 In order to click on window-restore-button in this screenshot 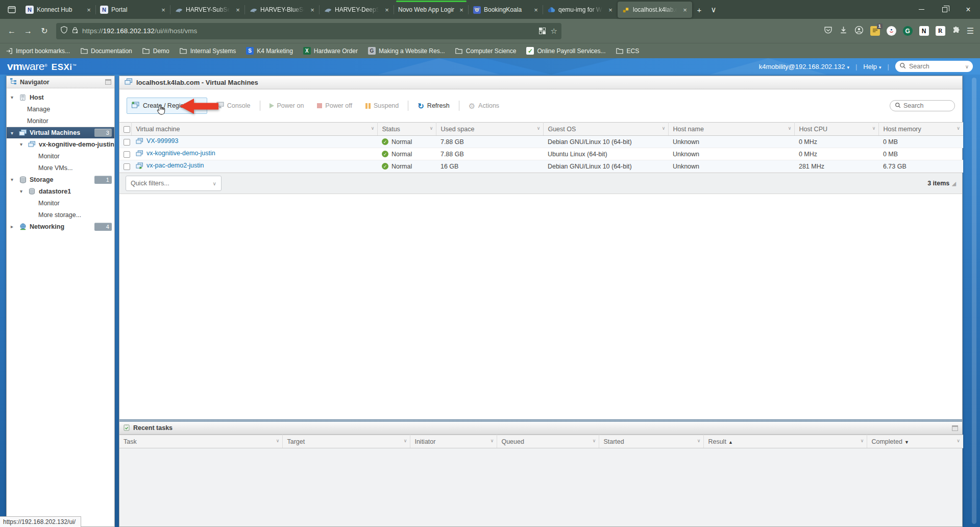, I will do `click(945, 9)`.